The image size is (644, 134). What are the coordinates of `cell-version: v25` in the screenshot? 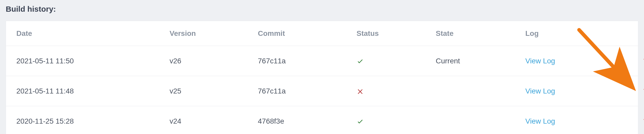 It's located at (214, 91).